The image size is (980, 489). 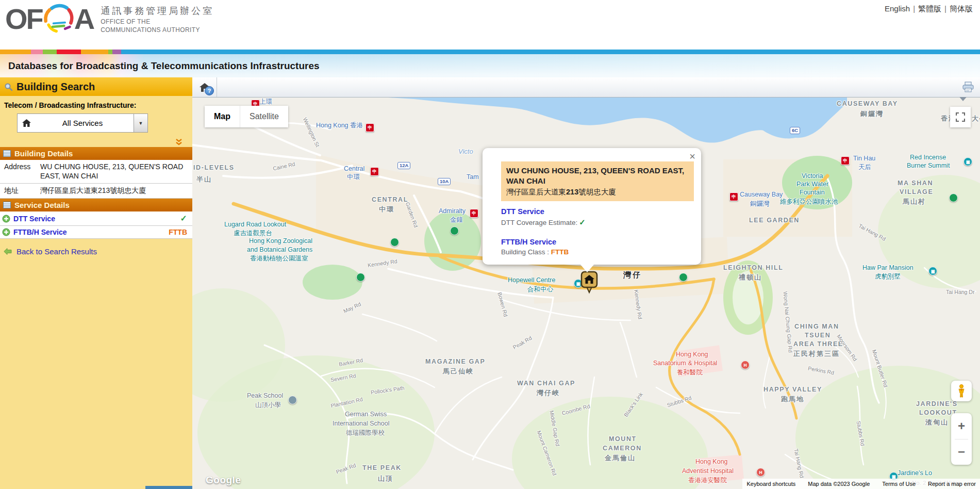 What do you see at coordinates (56, 87) in the screenshot?
I see `sidebar-title: Building Search` at bounding box center [56, 87].